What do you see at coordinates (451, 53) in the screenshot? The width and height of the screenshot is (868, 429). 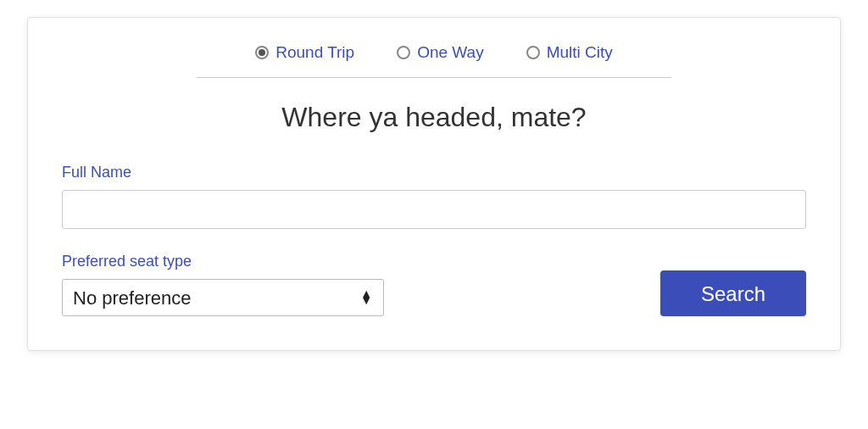 I see `radio-label: One Way` at bounding box center [451, 53].